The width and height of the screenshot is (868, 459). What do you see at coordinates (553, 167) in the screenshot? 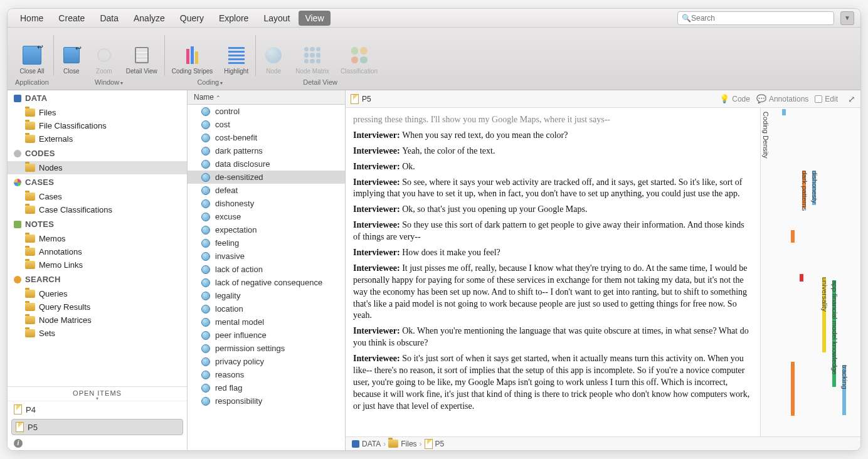
I see `transcript-line: Interviewer: Ok.` at bounding box center [553, 167].